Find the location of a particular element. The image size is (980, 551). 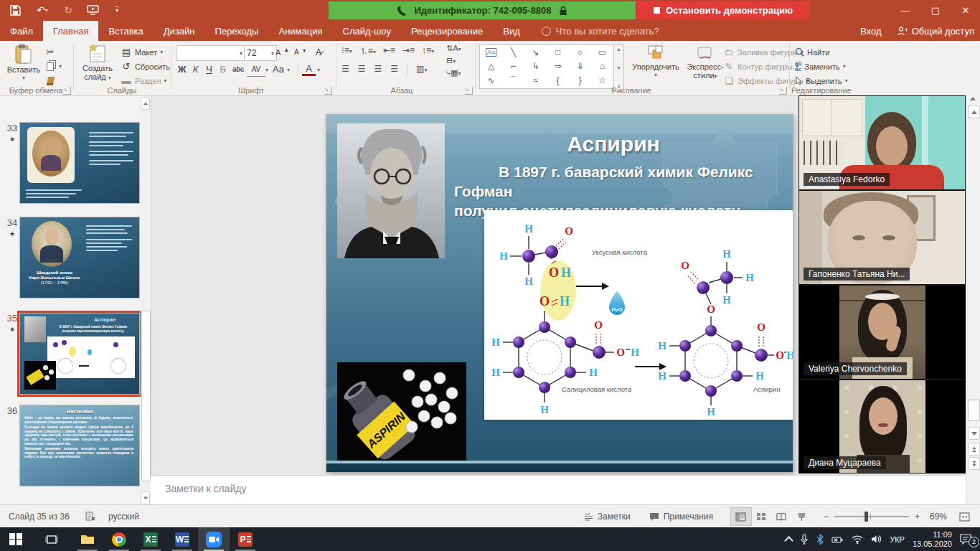

align-right-button: ☰ is located at coordinates (379, 70).